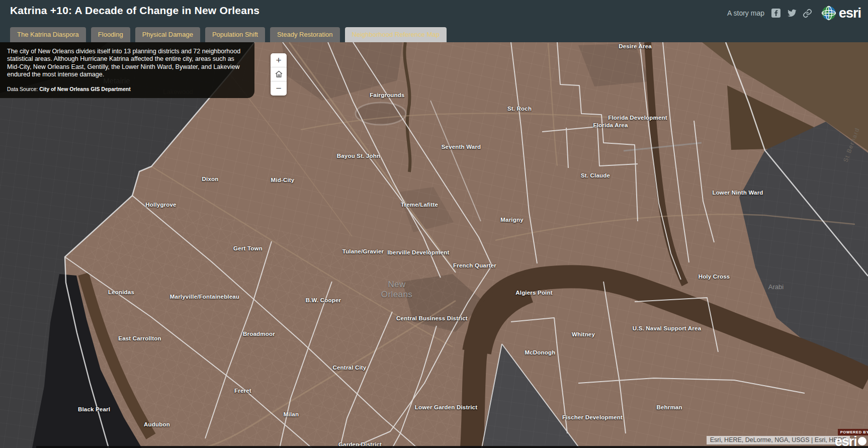 Image resolution: width=868 pixels, height=448 pixels. What do you see at coordinates (135, 11) in the screenshot?
I see `page-title: Katrina +10: A Decade of Change in New O…` at bounding box center [135, 11].